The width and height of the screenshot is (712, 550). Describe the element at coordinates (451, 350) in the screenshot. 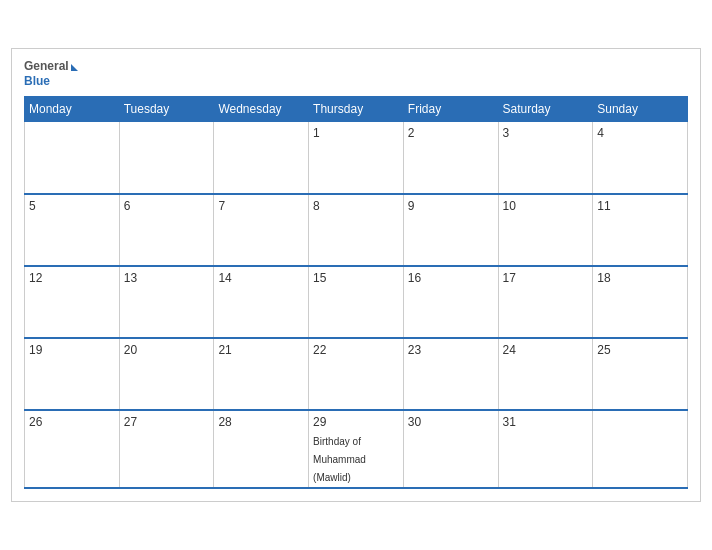

I see `day-number: 23` at that location.